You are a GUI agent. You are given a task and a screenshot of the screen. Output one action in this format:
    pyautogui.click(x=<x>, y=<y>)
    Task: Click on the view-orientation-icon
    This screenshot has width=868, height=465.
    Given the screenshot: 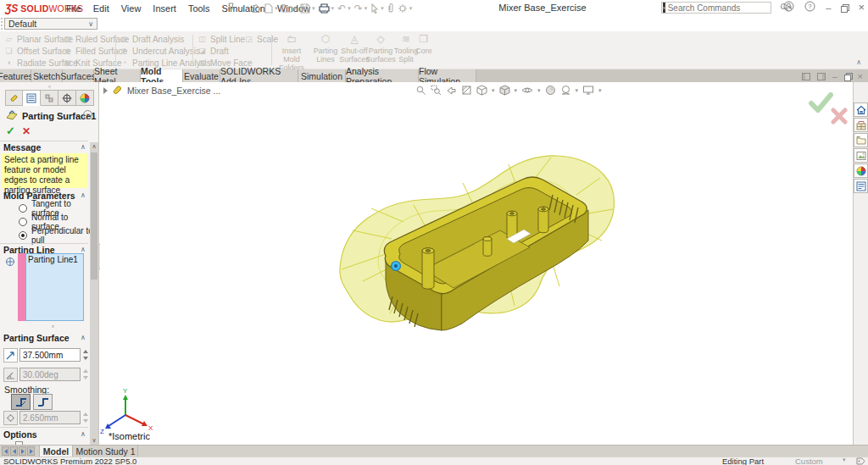 What is the action you would take?
    pyautogui.click(x=481, y=90)
    